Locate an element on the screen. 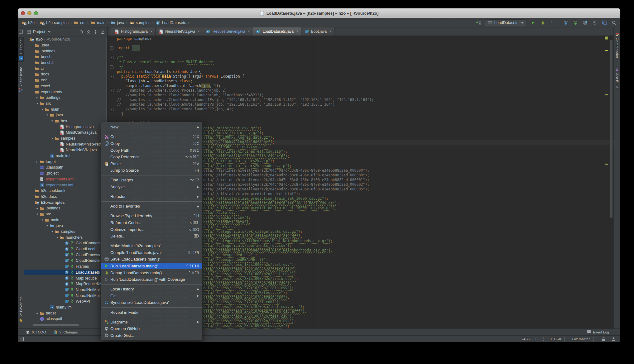  breadcrumb-item: samples is located at coordinates (140, 23).